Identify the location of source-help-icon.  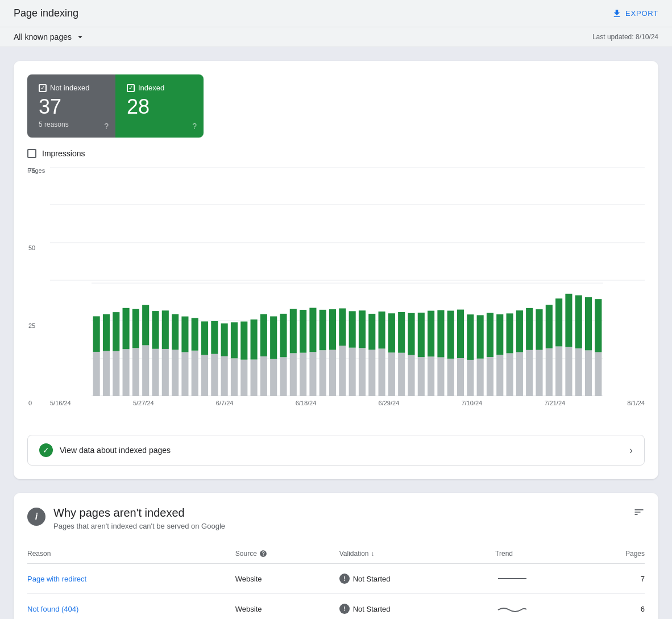
(263, 554).